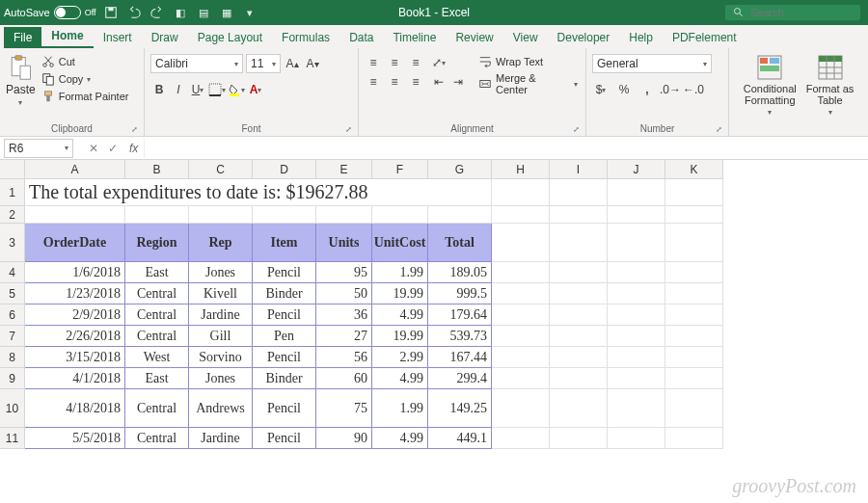 This screenshot has height=503, width=868. I want to click on cell: 179.64, so click(460, 315).